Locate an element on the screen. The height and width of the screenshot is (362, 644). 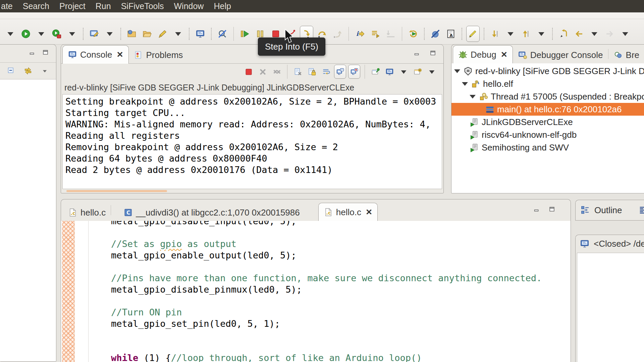
svg-text: .c is located at coordinates (328, 213).